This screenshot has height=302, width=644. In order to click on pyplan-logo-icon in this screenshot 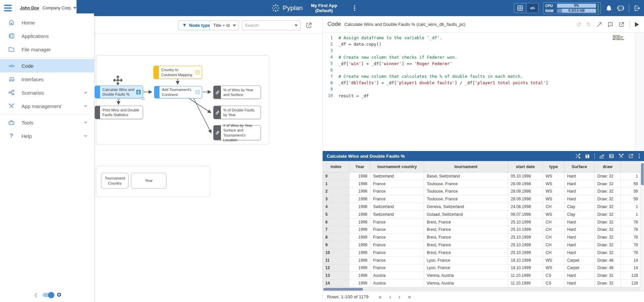, I will do `click(276, 8)`.